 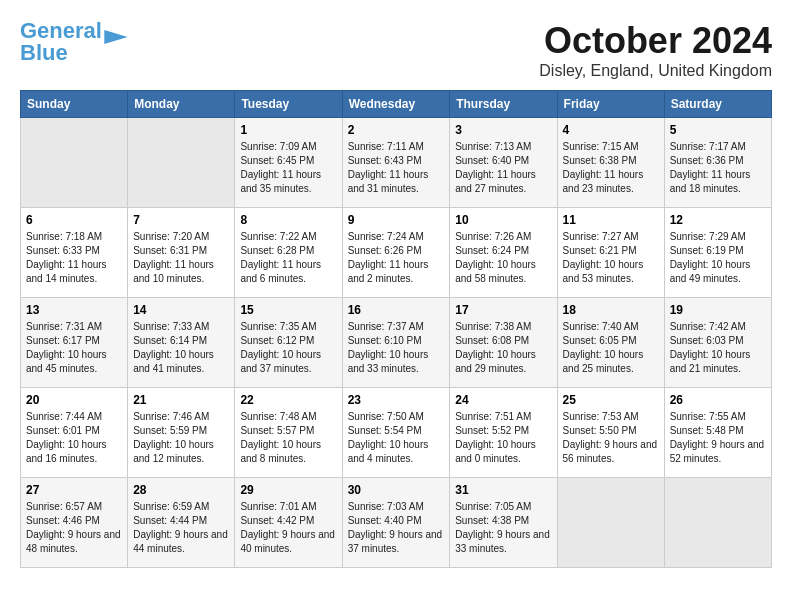 I want to click on day-info: Sunrise: 7:03 AMSunset: 4:40 PMDaylight:…, so click(x=396, y=528).